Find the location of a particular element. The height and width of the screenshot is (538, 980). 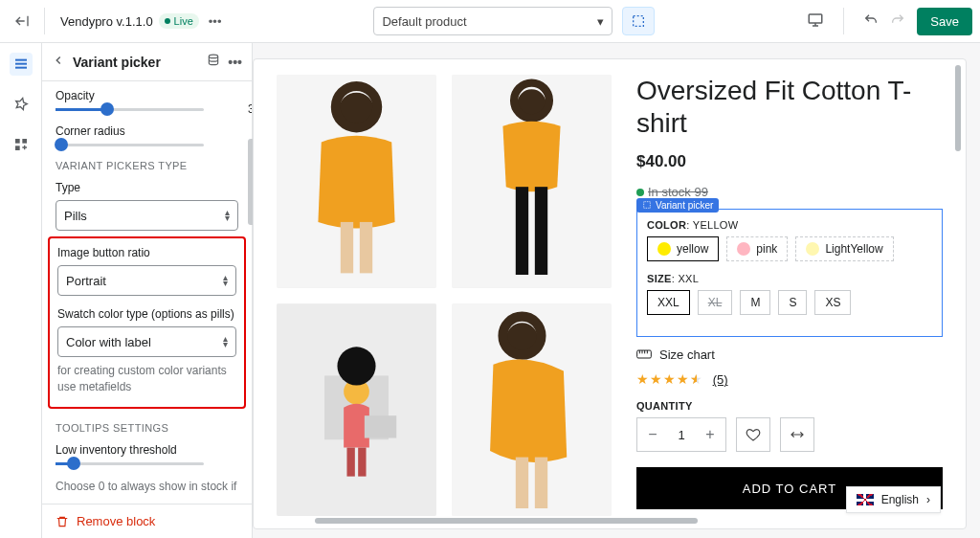

corner-radius-slider is located at coordinates (130, 146).